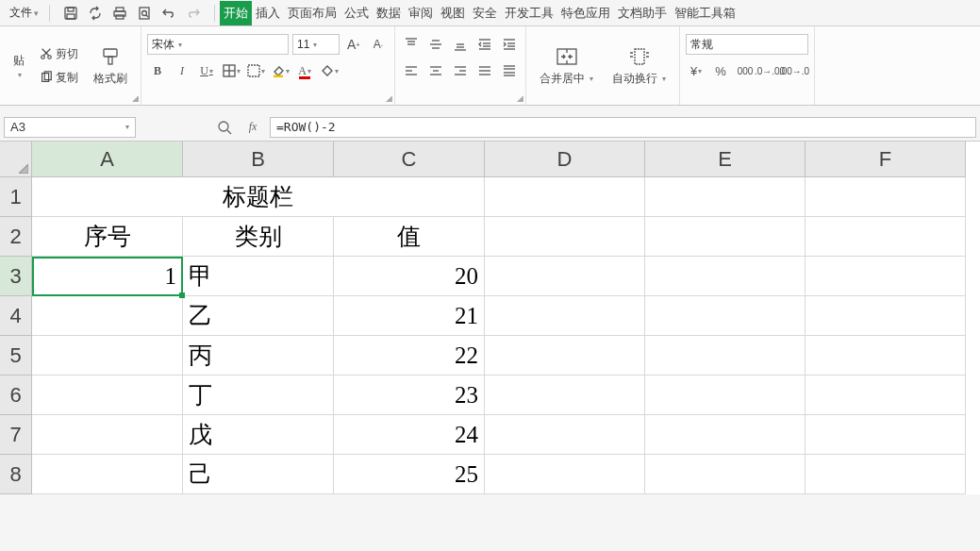 The width and height of the screenshot is (980, 551). I want to click on row-header-1: 1, so click(16, 197).